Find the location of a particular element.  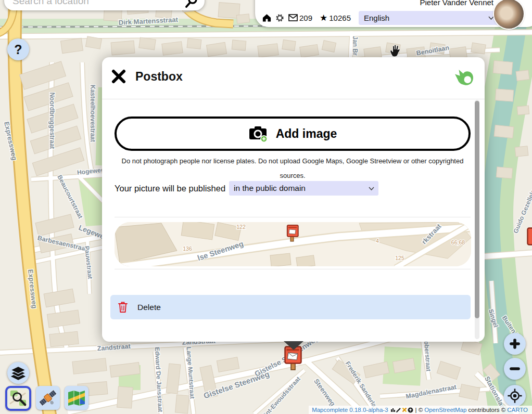

camera-icon is located at coordinates (258, 134).